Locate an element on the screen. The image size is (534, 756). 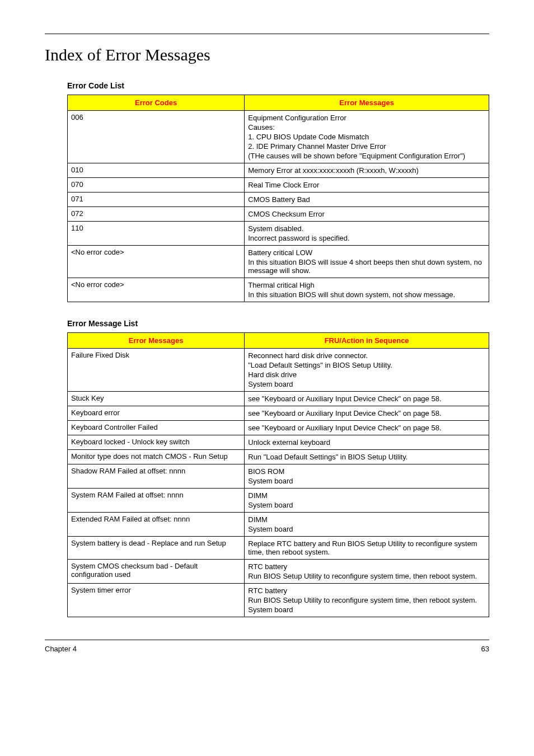
table-cell-left: 010 is located at coordinates (156, 171).